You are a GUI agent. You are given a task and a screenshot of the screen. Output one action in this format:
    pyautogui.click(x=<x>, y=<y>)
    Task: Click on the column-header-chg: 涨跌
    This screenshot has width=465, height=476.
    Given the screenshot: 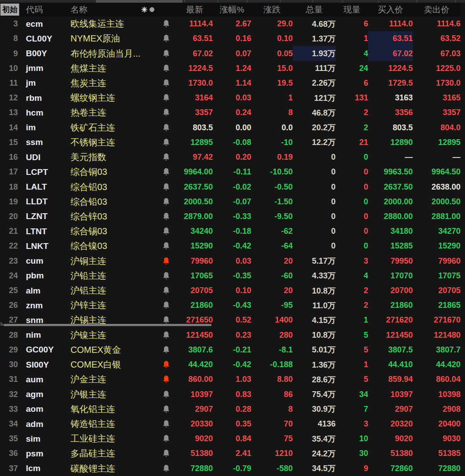 What is the action you would take?
    pyautogui.click(x=272, y=10)
    